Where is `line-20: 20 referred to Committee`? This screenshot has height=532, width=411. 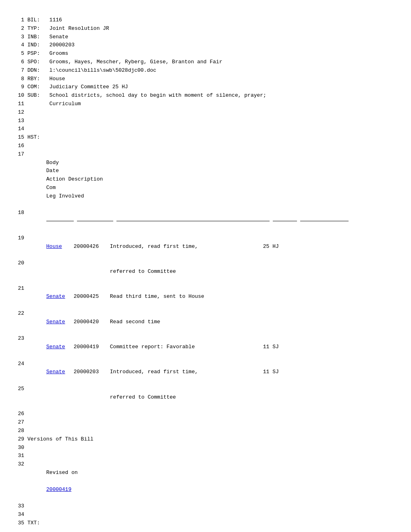
line-20: 20 referred to Committee is located at coordinates (206, 272).